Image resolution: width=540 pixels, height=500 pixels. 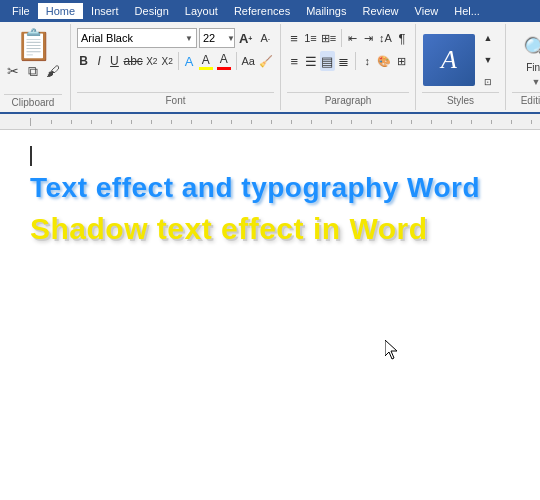 I want to click on borders-button: ⊞, so click(x=402, y=61).